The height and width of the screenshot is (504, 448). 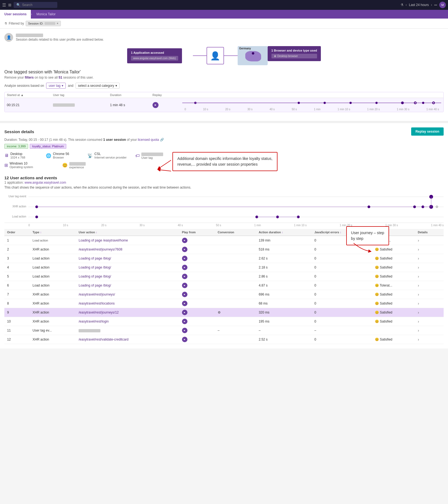 What do you see at coordinates (98, 86) in the screenshot?
I see `second-category-dropdown: select a second category ▾` at bounding box center [98, 86].